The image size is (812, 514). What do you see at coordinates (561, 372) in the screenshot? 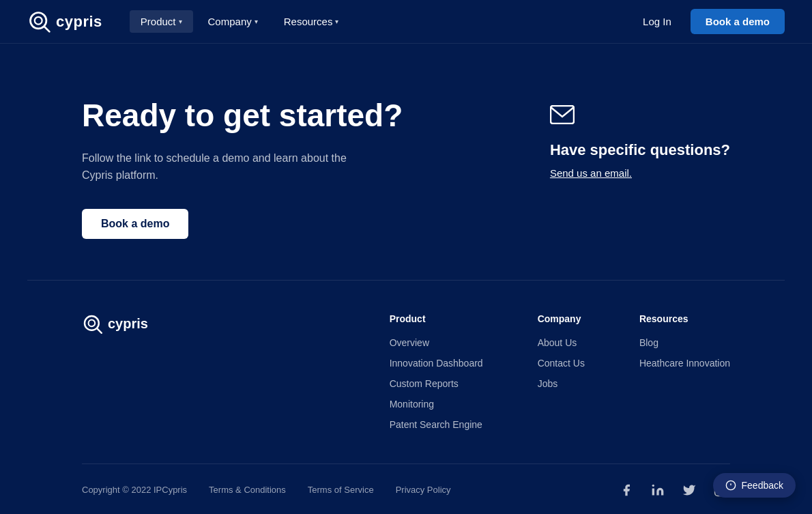
I see `footer-col-company: Company About Us Contact Us Jobs` at bounding box center [561, 372].